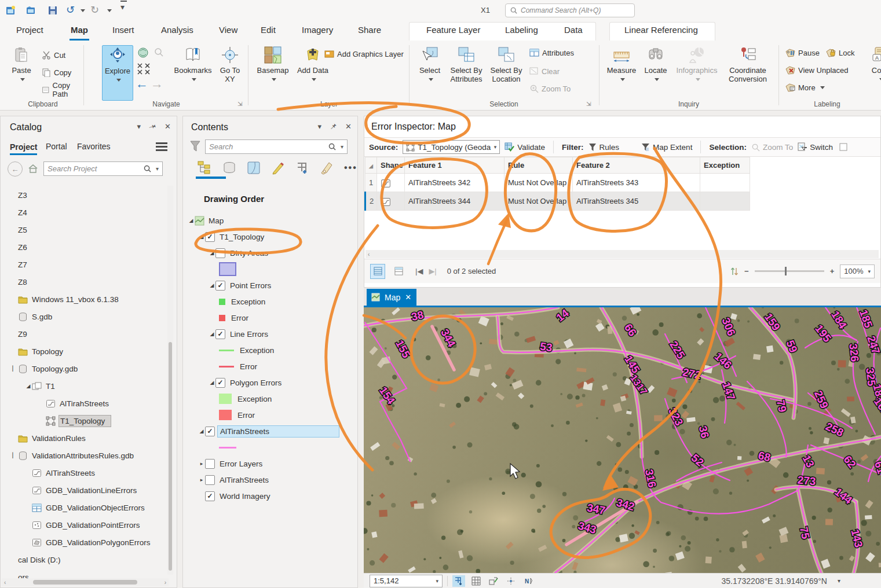 Image resolution: width=881 pixels, height=588 pixels. Describe the element at coordinates (81, 369) in the screenshot. I see `catalog-item-topology-gdb: ▏Topology.gdb` at that location.